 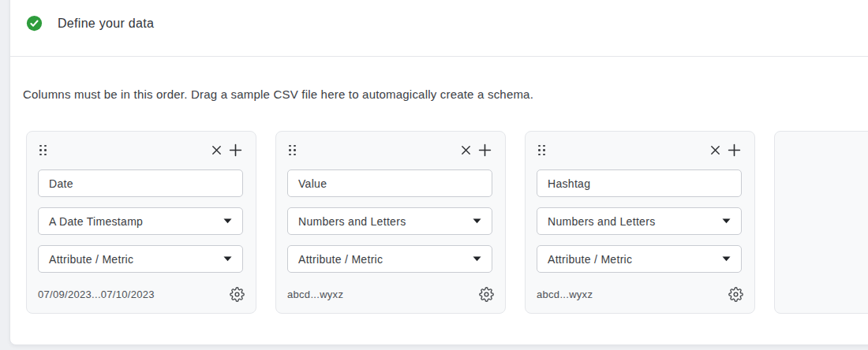 What do you see at coordinates (821, 222) in the screenshot?
I see `empty-column-card` at bounding box center [821, 222].